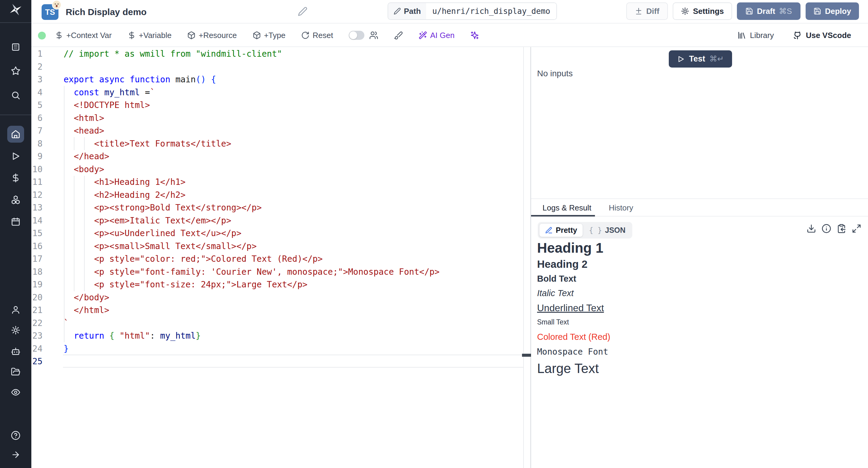 The height and width of the screenshot is (468, 868). Describe the element at coordinates (148, 221) in the screenshot. I see `code-text: <p><em>Italic Text</em></p>` at that location.